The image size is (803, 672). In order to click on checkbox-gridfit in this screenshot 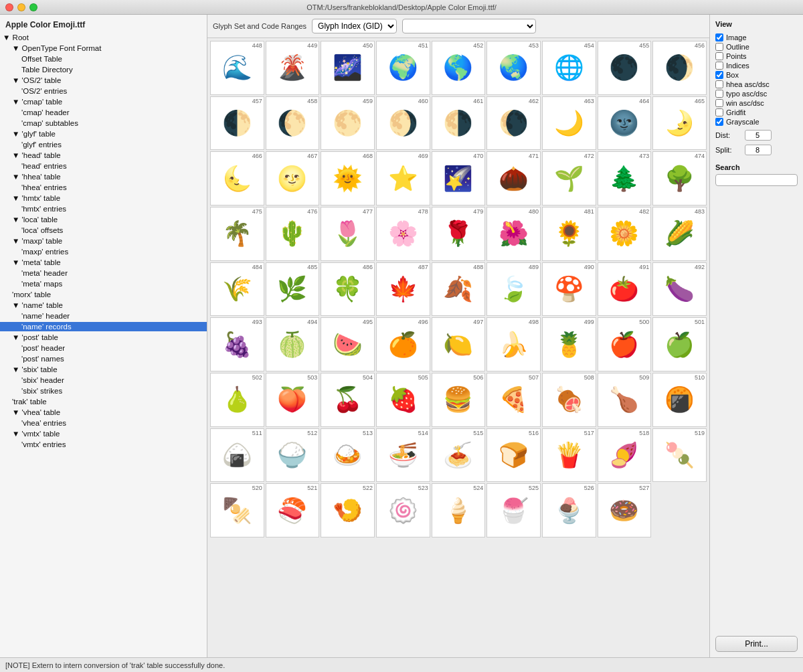, I will do `click(719, 112)`.